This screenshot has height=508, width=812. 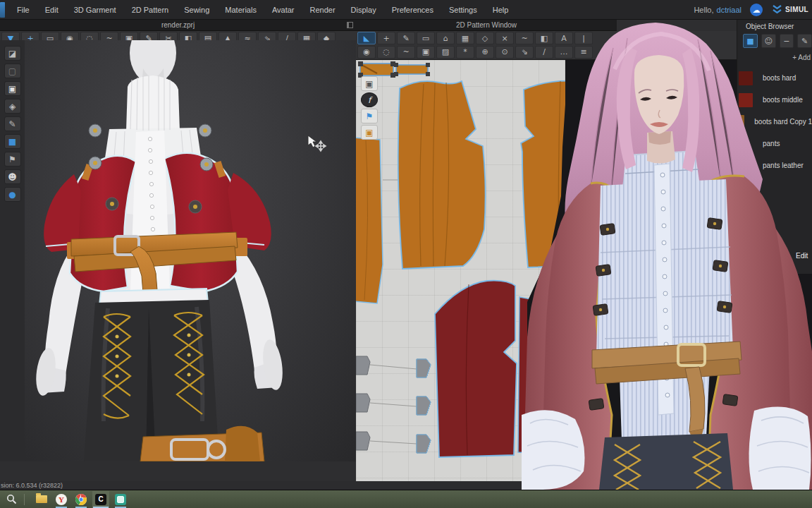 I want to click on taskbar-separator, so click(x=24, y=500).